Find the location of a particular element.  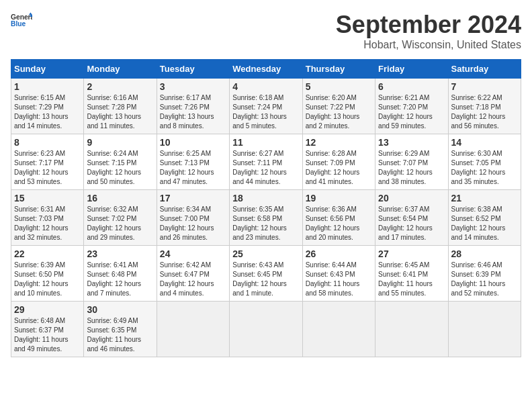

day-number: 15 is located at coordinates (47, 198).